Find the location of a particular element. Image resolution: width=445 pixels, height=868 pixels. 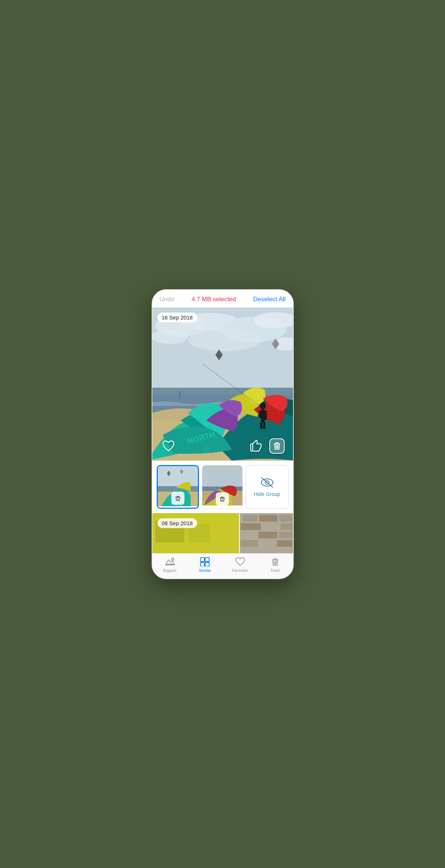

top-bar: Undo 4.7 MB selected Deselect All is located at coordinates (223, 299).